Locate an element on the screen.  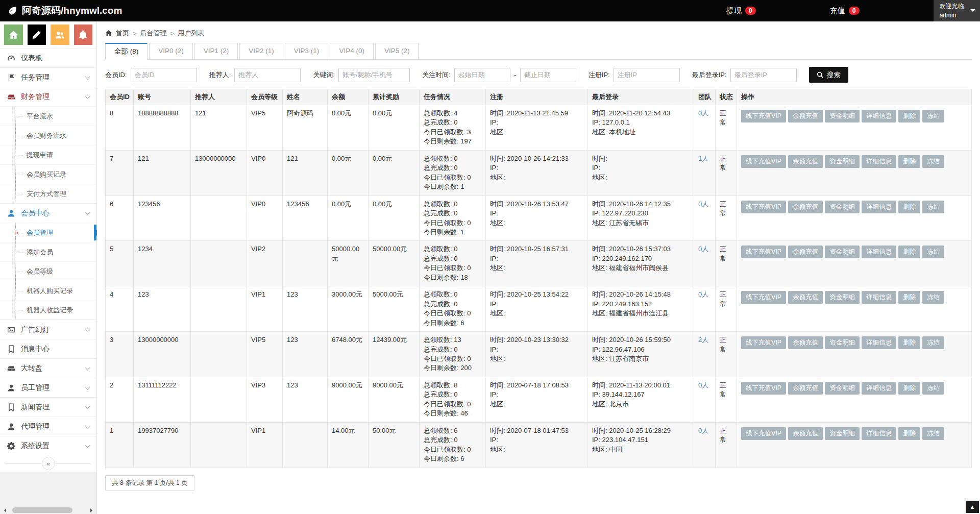
withdraw-link: 提现 0 is located at coordinates (741, 11).